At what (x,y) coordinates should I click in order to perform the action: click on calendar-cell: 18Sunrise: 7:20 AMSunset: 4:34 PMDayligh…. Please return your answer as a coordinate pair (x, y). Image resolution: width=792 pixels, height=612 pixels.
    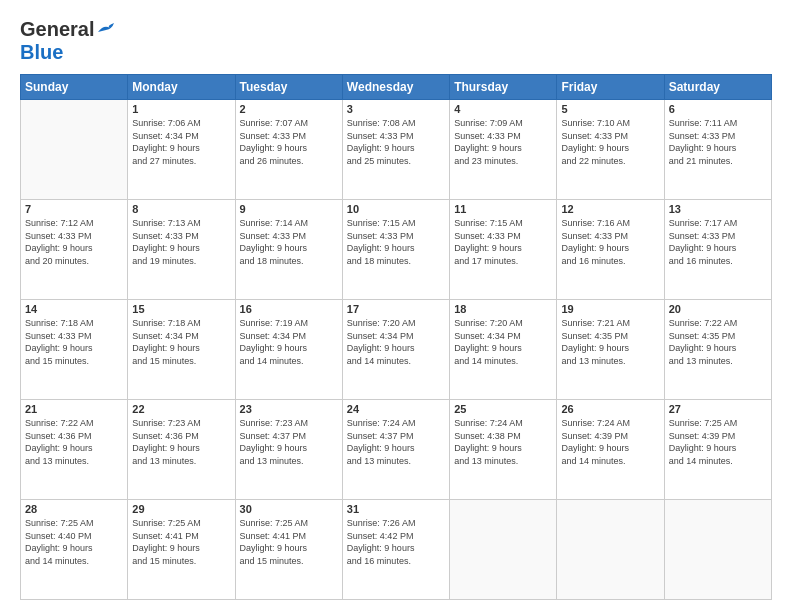
    Looking at the image, I should click on (504, 350).